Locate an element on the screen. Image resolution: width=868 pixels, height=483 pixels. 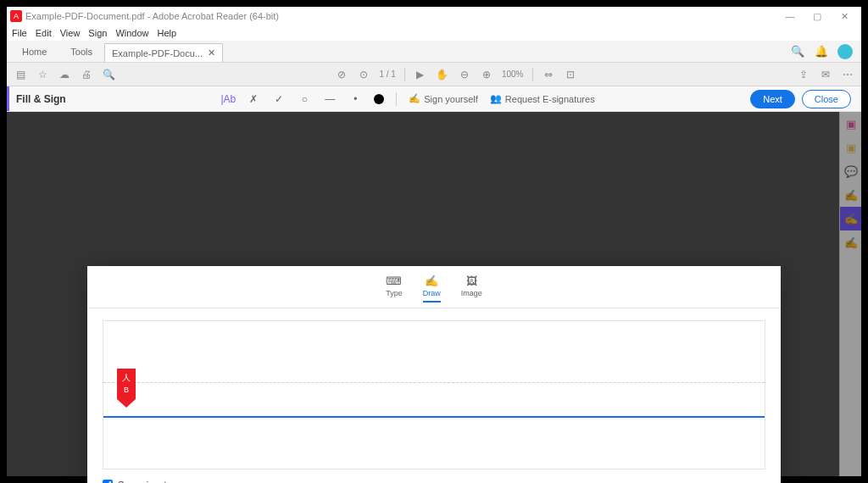
prev-page-icon: ⊘ is located at coordinates (342, 75).